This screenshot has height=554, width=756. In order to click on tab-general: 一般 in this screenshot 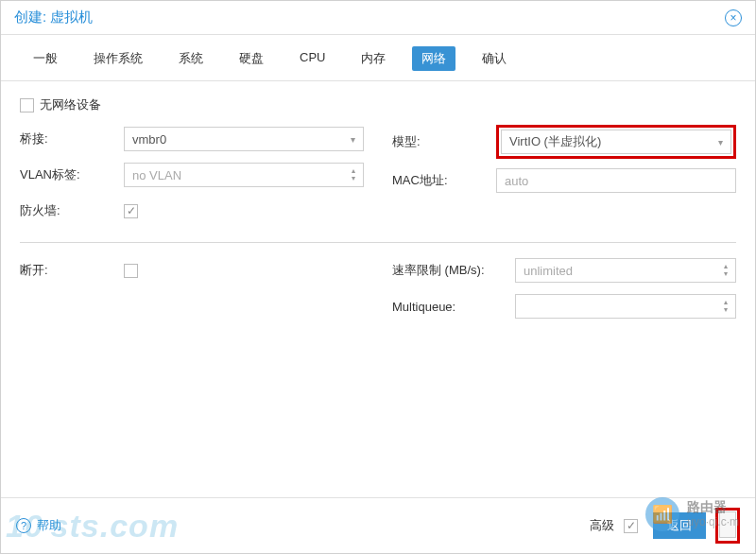, I will do `click(45, 59)`.